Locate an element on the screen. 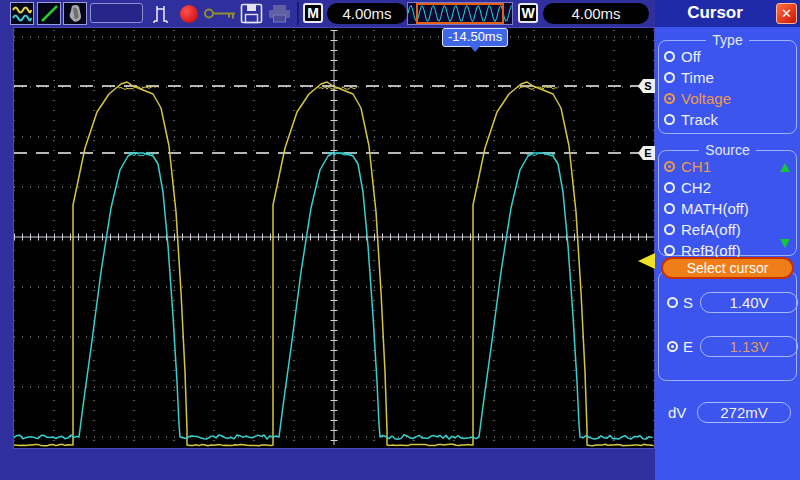 Image resolution: width=800 pixels, height=480 pixels. delta-v-value: 272mV is located at coordinates (744, 412).